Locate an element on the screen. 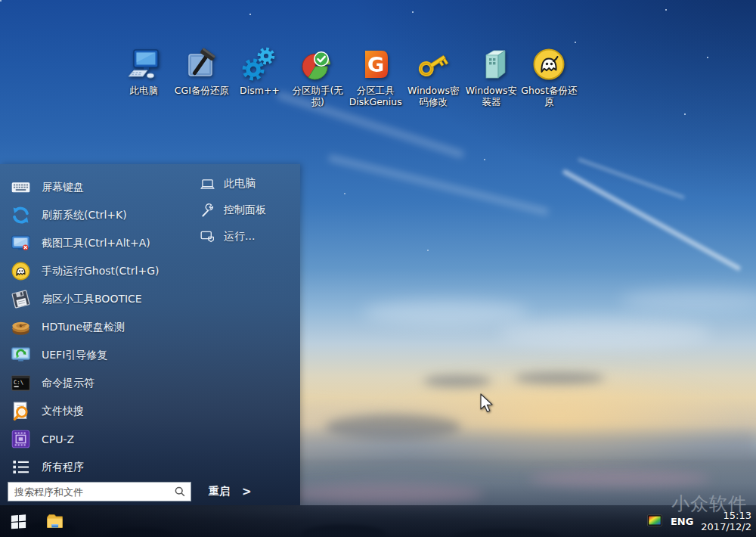  ghost-small-icon is located at coordinates (20, 272).